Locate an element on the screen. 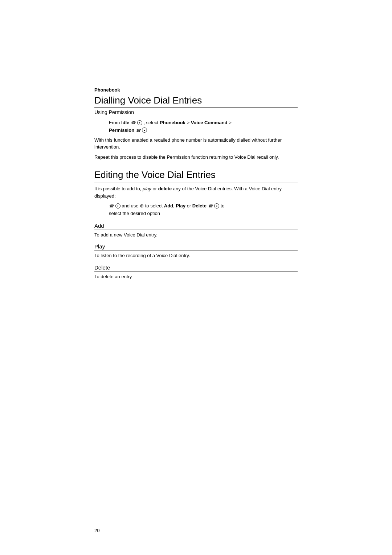 This screenshot has height=555, width=392. subsection-title: Using Permission is located at coordinates (196, 113).